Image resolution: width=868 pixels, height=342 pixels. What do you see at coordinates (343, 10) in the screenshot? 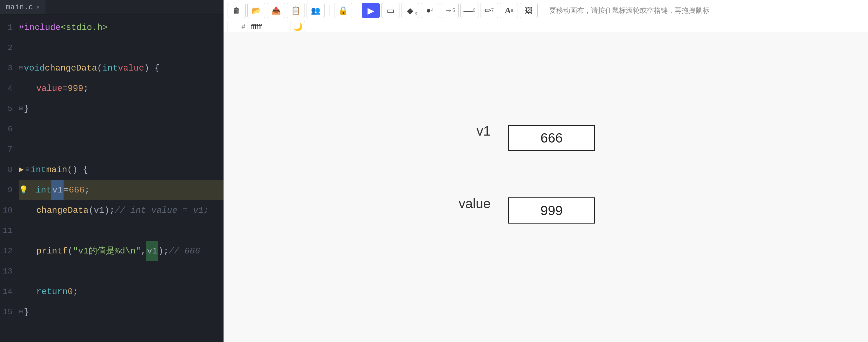
I see `lock-button: 🔒` at bounding box center [343, 10].